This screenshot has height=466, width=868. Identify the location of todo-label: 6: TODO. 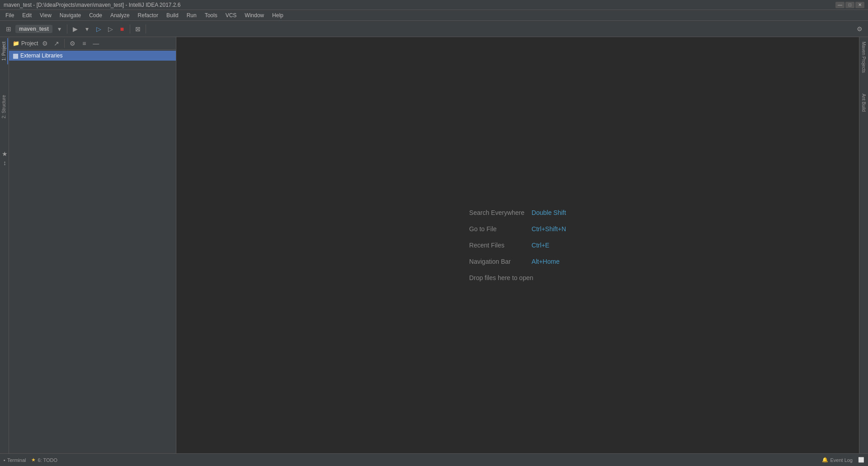
(47, 460).